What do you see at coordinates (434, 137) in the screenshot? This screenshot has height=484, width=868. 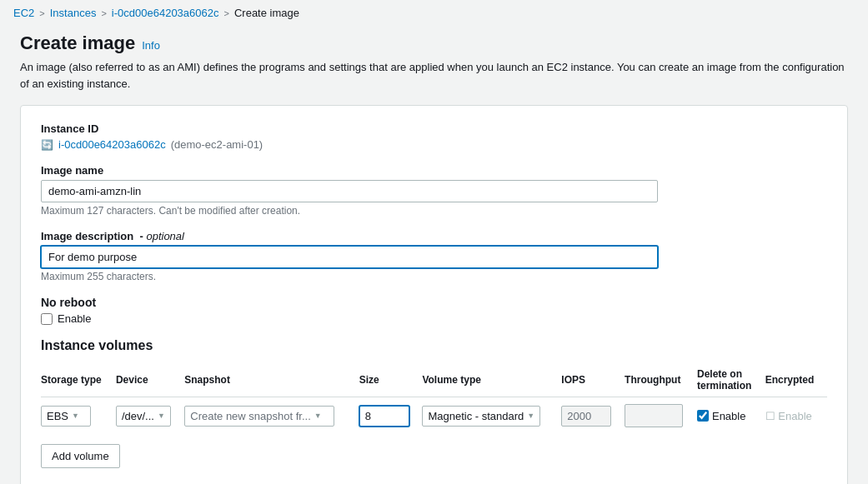 I see `instance-id-field: Instance ID 🔄 i-0cd00e64203a6062c (demo-…` at bounding box center [434, 137].